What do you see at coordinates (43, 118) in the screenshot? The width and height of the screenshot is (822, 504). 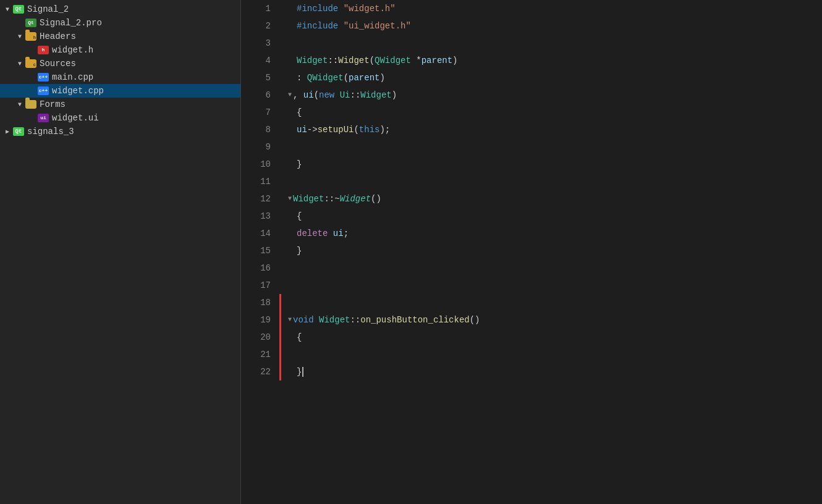 I see `ui-file-icon: ui` at bounding box center [43, 118].